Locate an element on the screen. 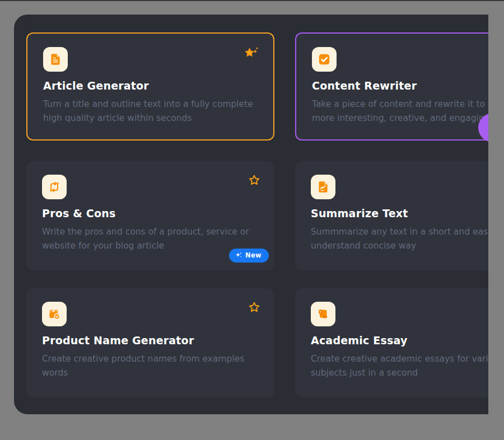 This screenshot has width=504, height=440. sparkle-icon is located at coordinates (239, 255).